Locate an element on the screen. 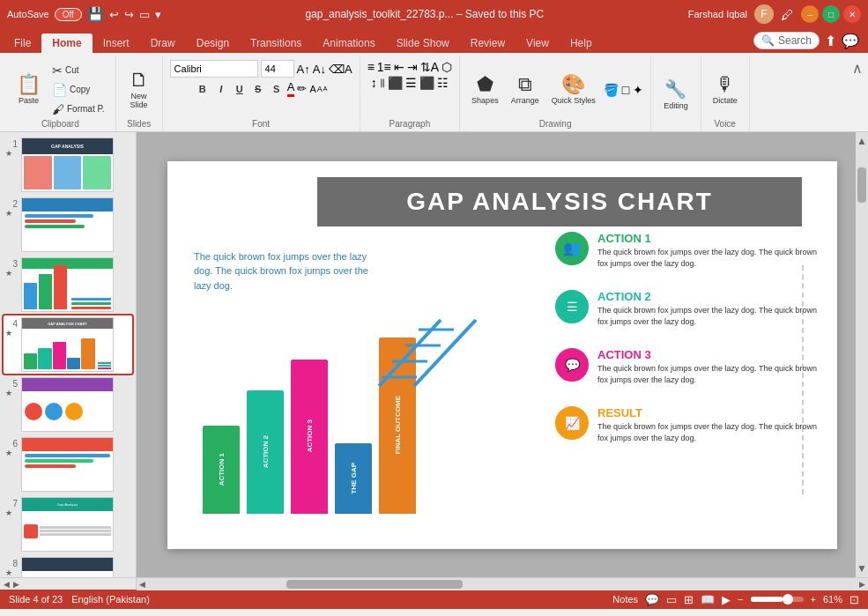  tab-animations: Animations is located at coordinates (349, 43).